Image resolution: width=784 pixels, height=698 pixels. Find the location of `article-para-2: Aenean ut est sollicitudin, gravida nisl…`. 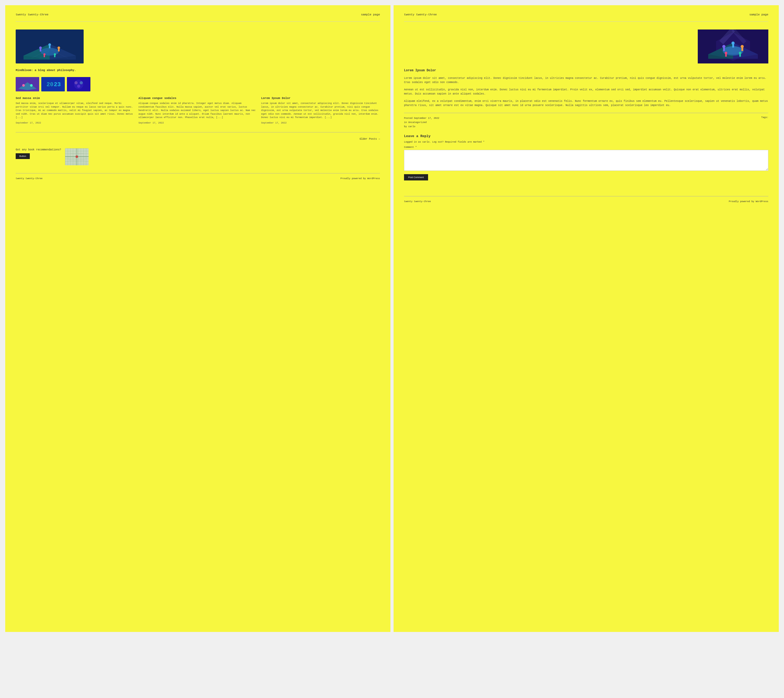

article-para-2: Aenean ut est sollicitudin, gravida nisl… is located at coordinates (586, 92).